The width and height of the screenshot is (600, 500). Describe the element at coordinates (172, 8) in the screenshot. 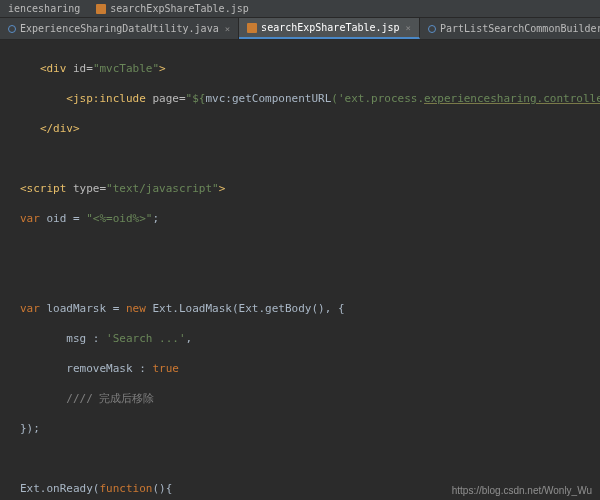

I see `breadcrumb-current: searchExpShareTable.jsp` at that location.